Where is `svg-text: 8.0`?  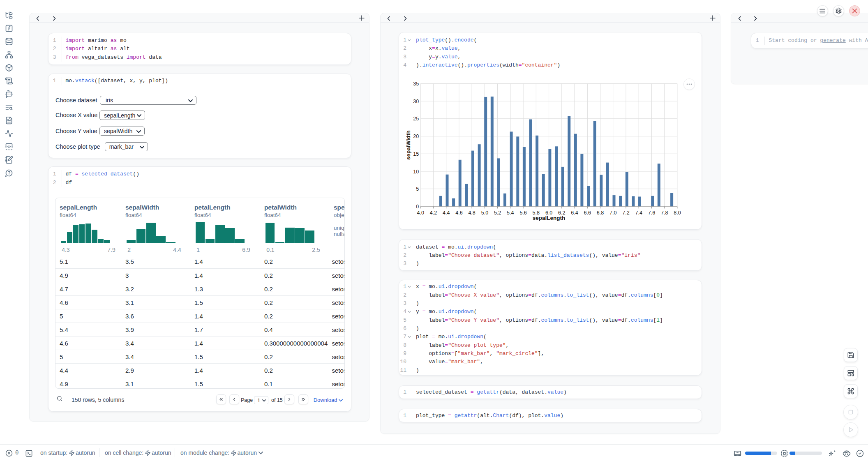
svg-text: 8.0 is located at coordinates (677, 213).